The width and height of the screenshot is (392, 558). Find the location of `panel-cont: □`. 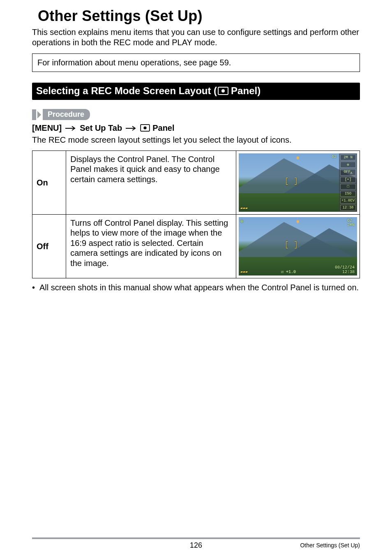

panel-cont: □ is located at coordinates (348, 187).